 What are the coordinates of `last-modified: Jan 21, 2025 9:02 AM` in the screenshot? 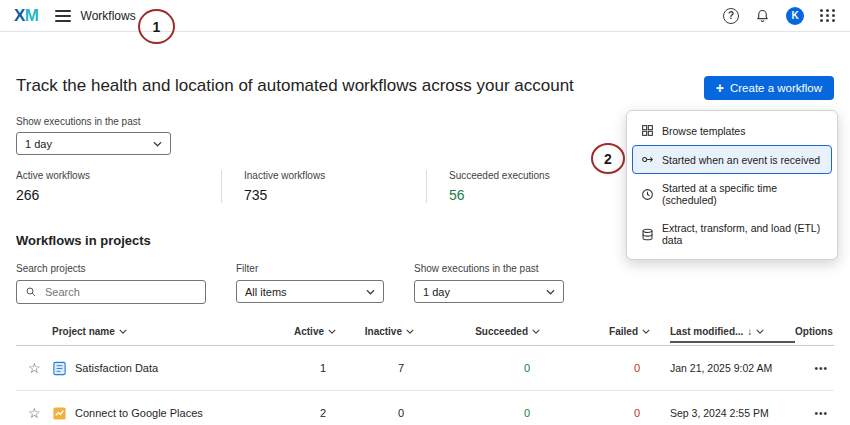 It's located at (732, 368).